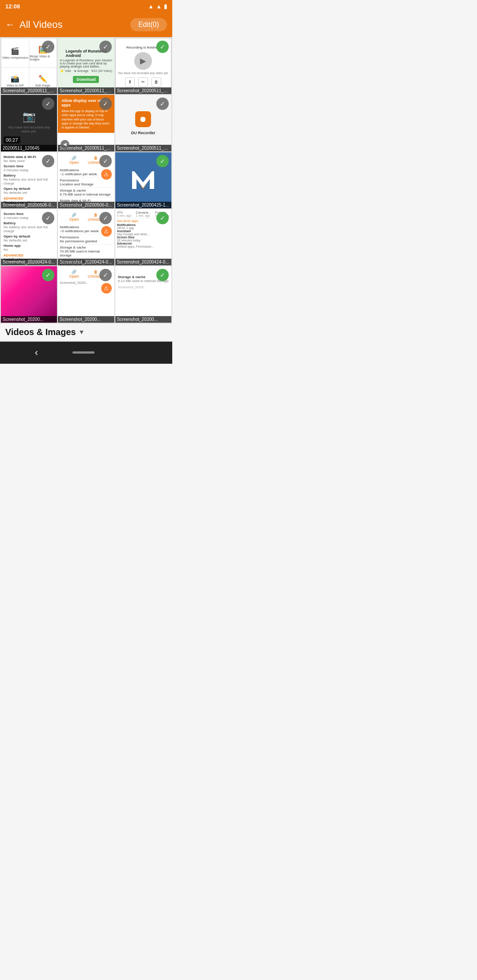 The height and width of the screenshot is (980, 477). What do you see at coordinates (148, 25) in the screenshot?
I see `edit-button: Edit(0)` at bounding box center [148, 25].